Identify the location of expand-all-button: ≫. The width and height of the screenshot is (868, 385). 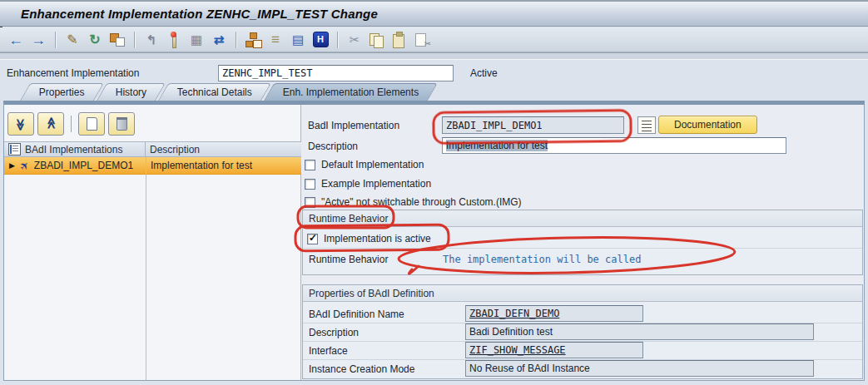
(21, 124).